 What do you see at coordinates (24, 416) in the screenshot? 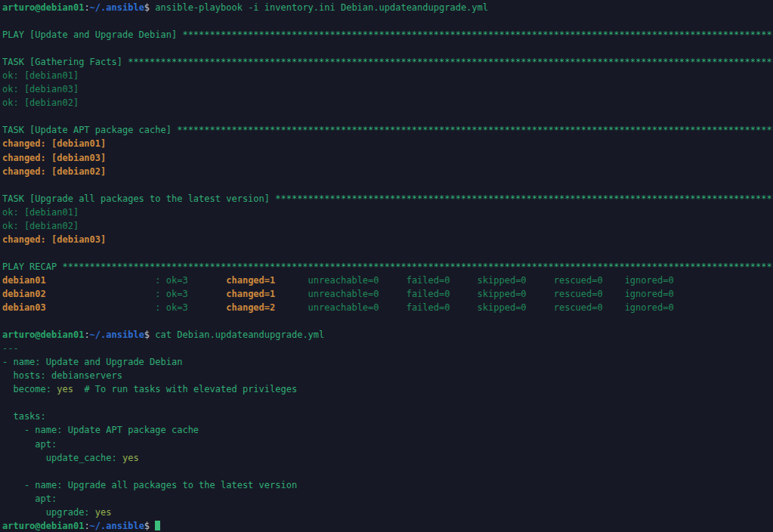
I see `yaml-text: tasks:` at bounding box center [24, 416].